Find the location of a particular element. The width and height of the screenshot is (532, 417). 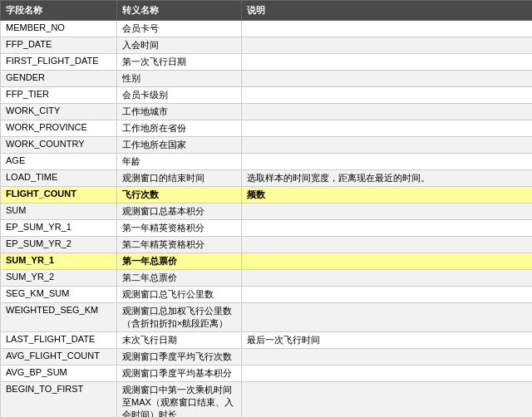

field-name: LOAD_TIME is located at coordinates (59, 179).